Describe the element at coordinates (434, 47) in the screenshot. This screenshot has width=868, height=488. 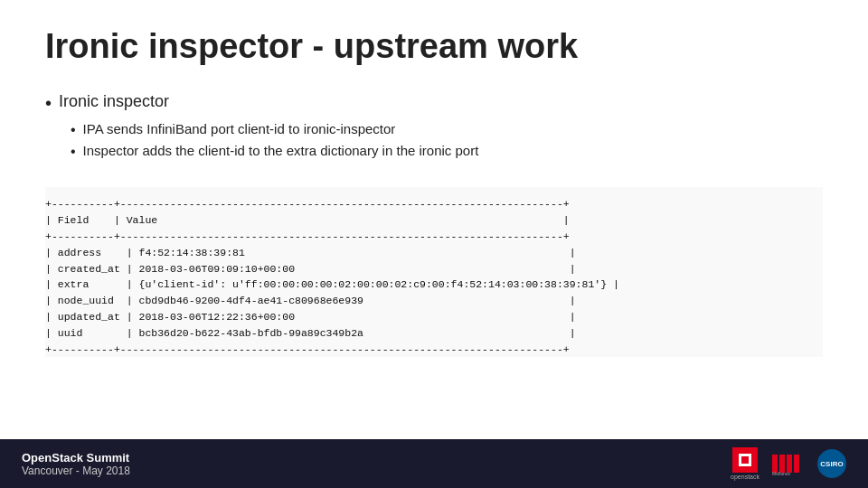
I see `slide-title: Ironic inspector - upstream work` at that location.